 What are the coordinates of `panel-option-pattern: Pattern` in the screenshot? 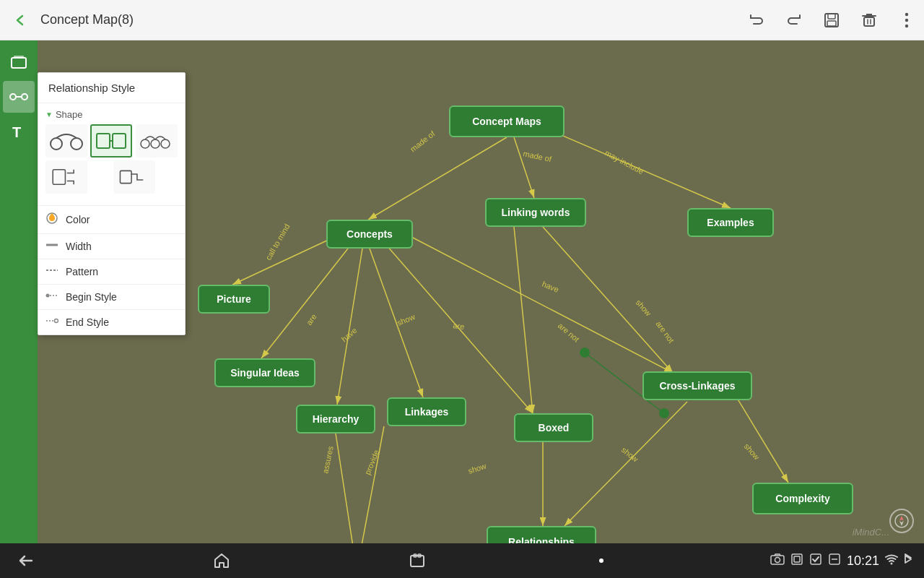 It's located at (111, 272).